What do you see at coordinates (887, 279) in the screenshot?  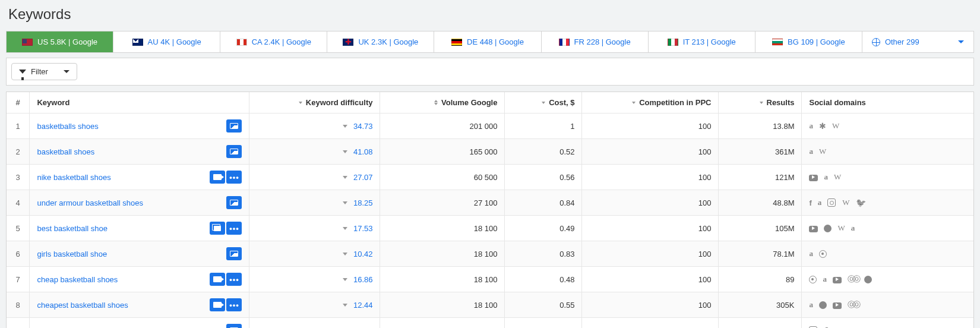 I see `social-icons-group: aⓞⓞ` at bounding box center [887, 279].